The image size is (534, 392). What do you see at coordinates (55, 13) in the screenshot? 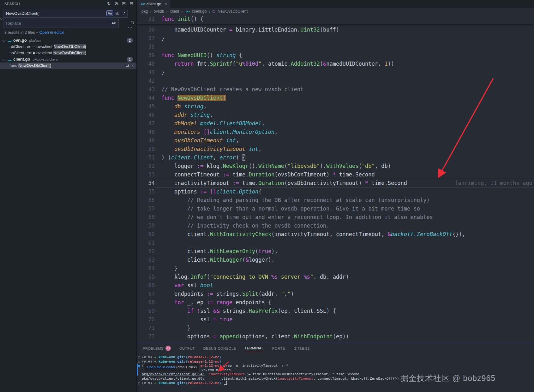
I see `search-value: NewOvsDbClient(` at bounding box center [55, 13].